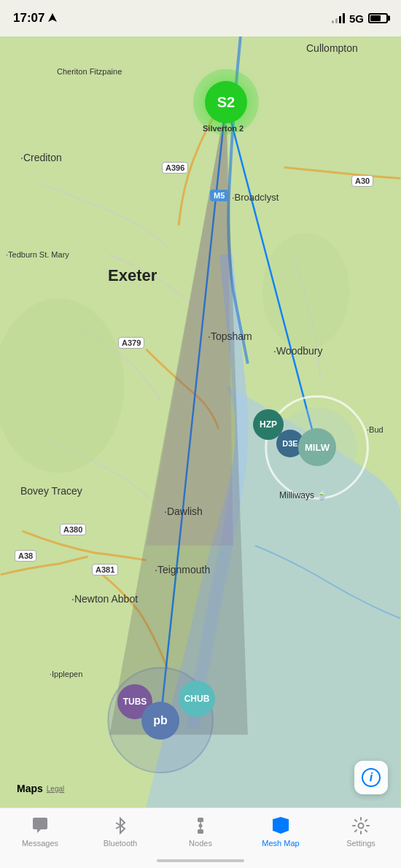 The width and height of the screenshot is (401, 868). I want to click on battery-icon, so click(378, 18).